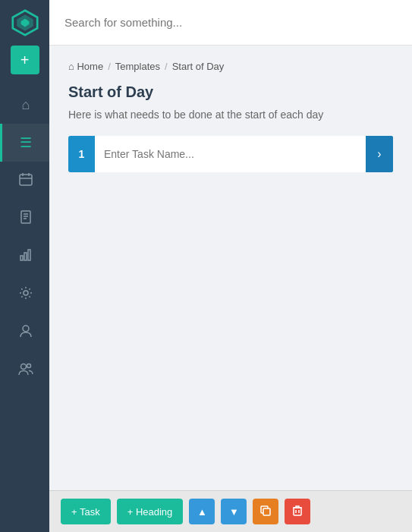 The image size is (412, 532). I want to click on sidebar-item-chart, so click(24, 257).